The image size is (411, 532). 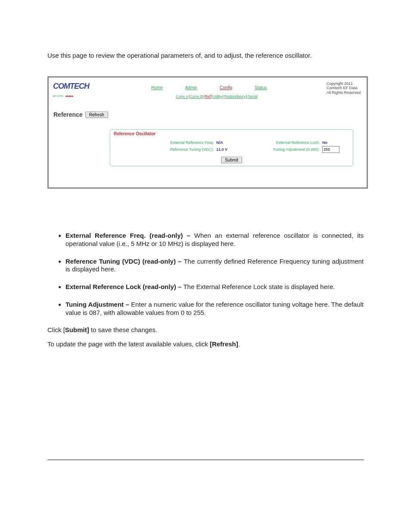 I want to click on bullet-bold: Reference Tuning (VDC) (read-only) –, so click(x=125, y=261).